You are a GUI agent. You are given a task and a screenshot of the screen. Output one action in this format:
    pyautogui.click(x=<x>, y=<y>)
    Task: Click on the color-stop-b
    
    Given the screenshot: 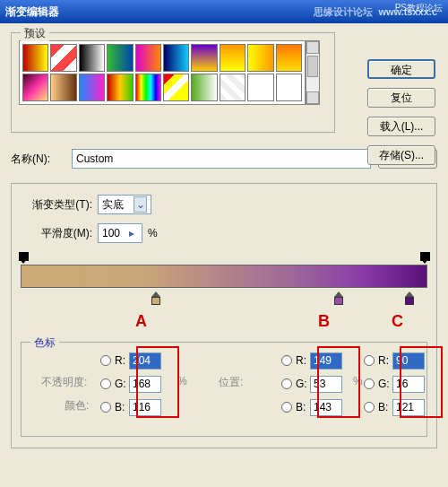 What is the action you would take?
    pyautogui.click(x=339, y=299)
    